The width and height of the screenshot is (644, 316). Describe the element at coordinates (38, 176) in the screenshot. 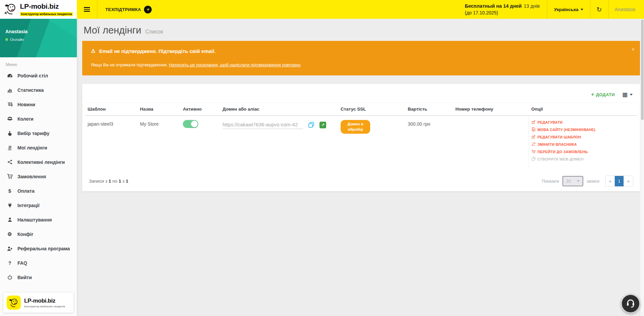

I see `sidebar-menu: Робочий стіл Статистика Новини Колеги Ви…` at that location.